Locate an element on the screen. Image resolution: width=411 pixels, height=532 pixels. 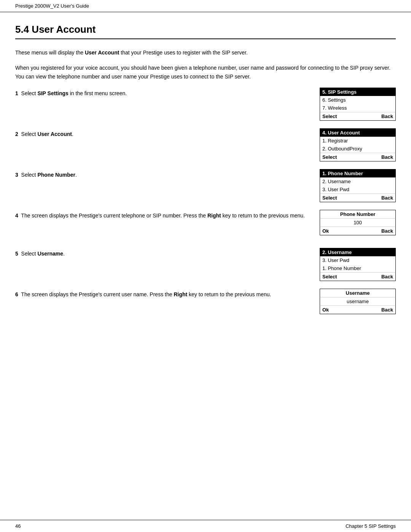
step-3-menu-back: Back is located at coordinates (387, 198).